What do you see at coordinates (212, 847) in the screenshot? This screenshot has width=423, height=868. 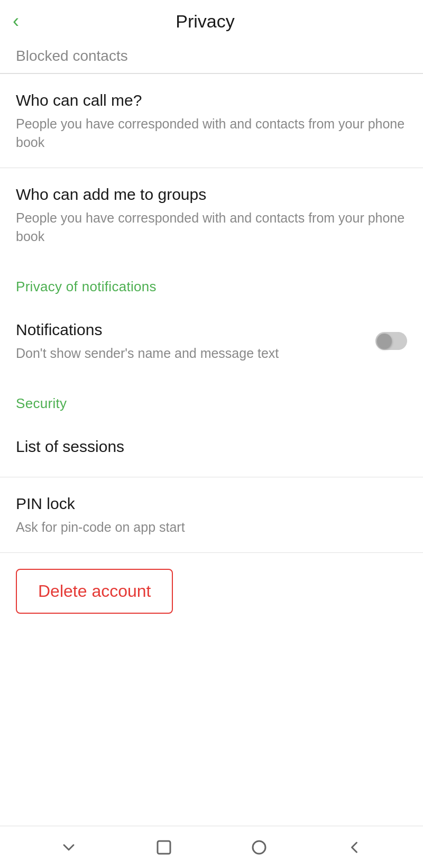 I see `bottom-nav-bar` at bounding box center [212, 847].